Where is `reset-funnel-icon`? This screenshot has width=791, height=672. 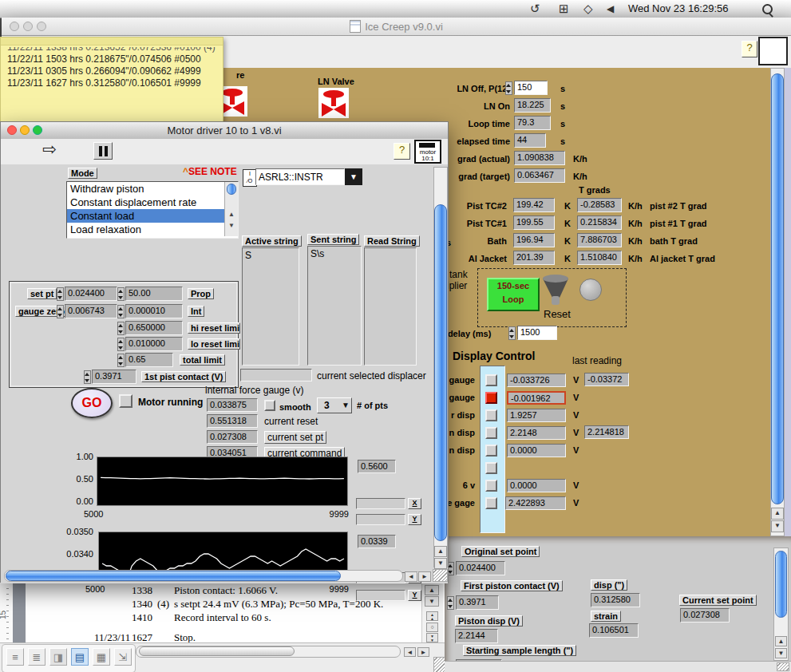
reset-funnel-icon is located at coordinates (556, 291).